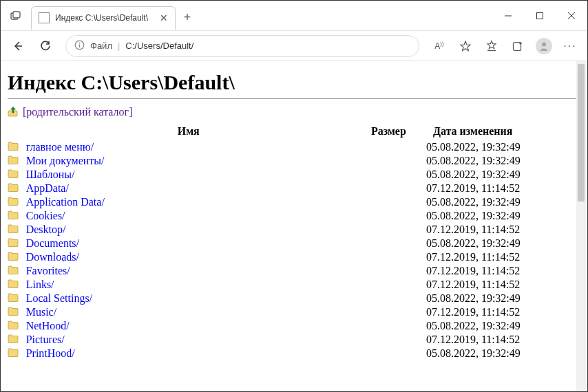 The image size is (588, 392). What do you see at coordinates (59, 298) in the screenshot?
I see `directory-link: Local Settings/` at bounding box center [59, 298].